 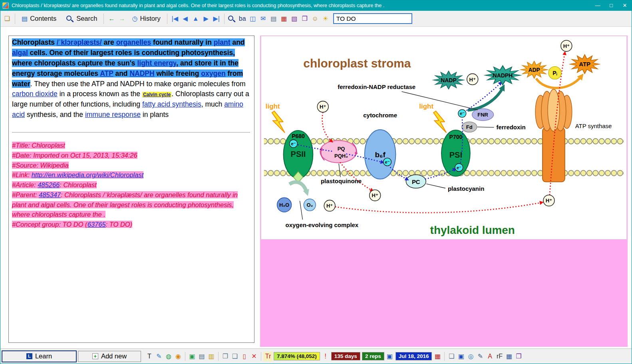 What do you see at coordinates (106, 73) in the screenshot?
I see `inline-link: ATP` at bounding box center [106, 73].